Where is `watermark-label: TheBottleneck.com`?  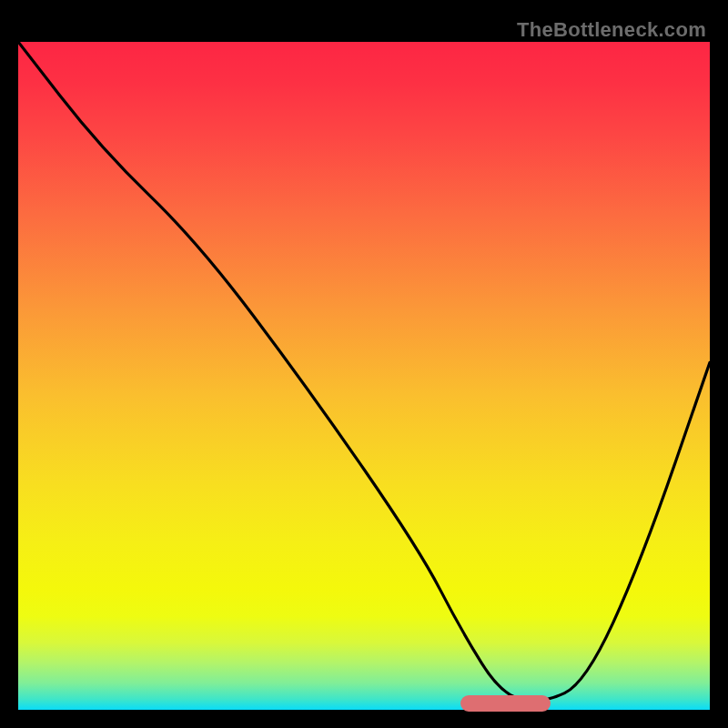
watermark-label: TheBottleneck.com is located at coordinates (612, 30).